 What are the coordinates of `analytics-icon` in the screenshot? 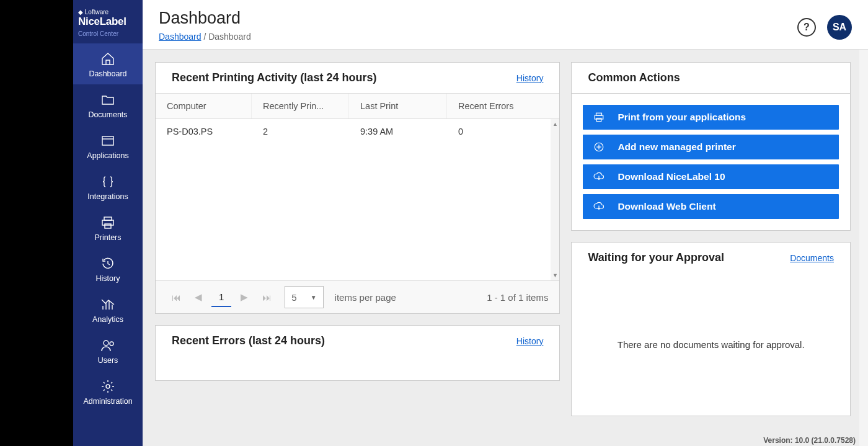 It's located at (108, 305).